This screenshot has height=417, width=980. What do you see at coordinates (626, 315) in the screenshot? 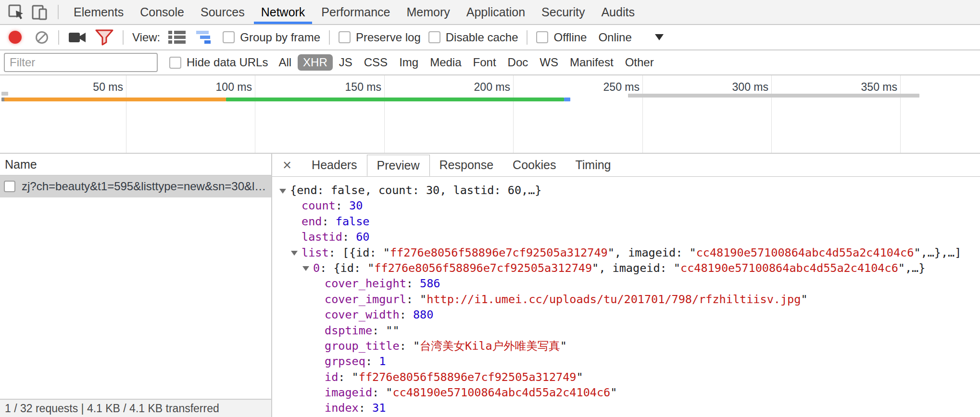
I see `json-line: cover_width: 880` at bounding box center [626, 315].